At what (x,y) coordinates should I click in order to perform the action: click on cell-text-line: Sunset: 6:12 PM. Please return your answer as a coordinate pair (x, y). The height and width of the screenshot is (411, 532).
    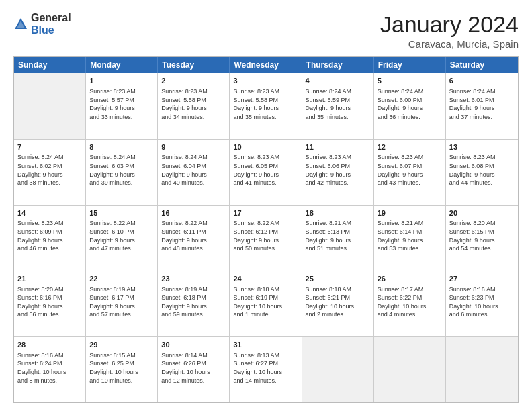
    Looking at the image, I should click on (265, 232).